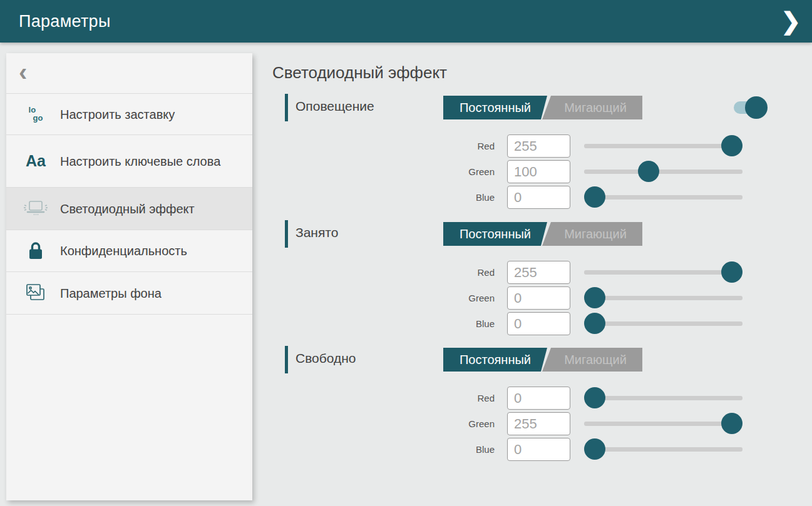 This screenshot has height=506, width=812. What do you see at coordinates (36, 293) in the screenshot?
I see `background-images-icon` at bounding box center [36, 293].